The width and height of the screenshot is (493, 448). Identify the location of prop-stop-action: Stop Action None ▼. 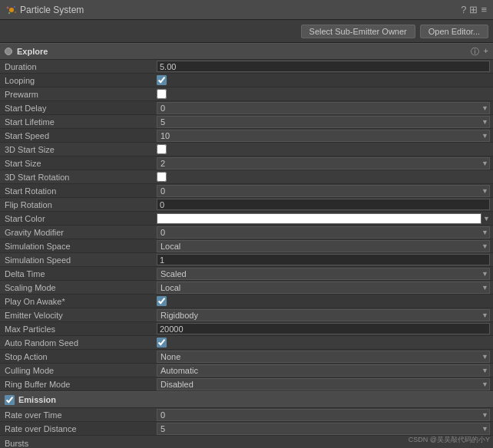
(246, 357).